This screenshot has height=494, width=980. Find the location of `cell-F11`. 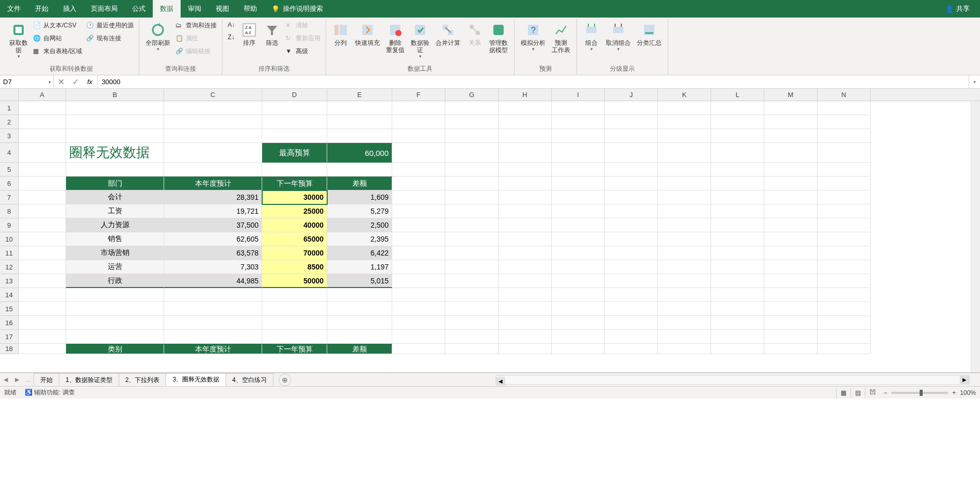

cell-F11 is located at coordinates (419, 253).